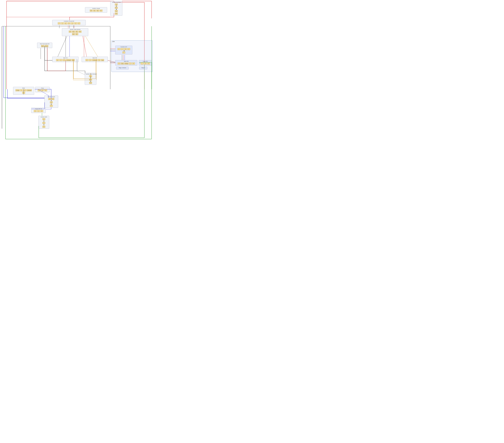 The width and height of the screenshot is (504, 443). What do you see at coordinates (130, 64) in the screenshot?
I see `terminal-vufh-l: L` at bounding box center [130, 64].